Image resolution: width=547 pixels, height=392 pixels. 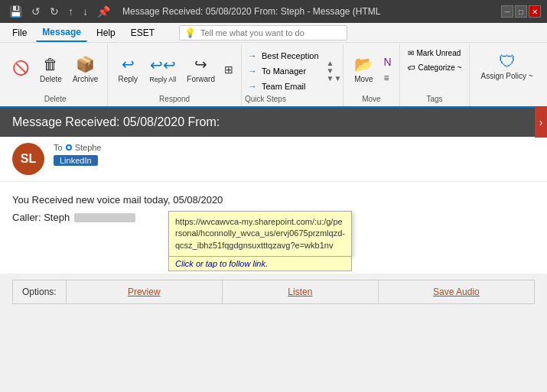 I want to click on delete-group-label: Delete, so click(x=55, y=98).